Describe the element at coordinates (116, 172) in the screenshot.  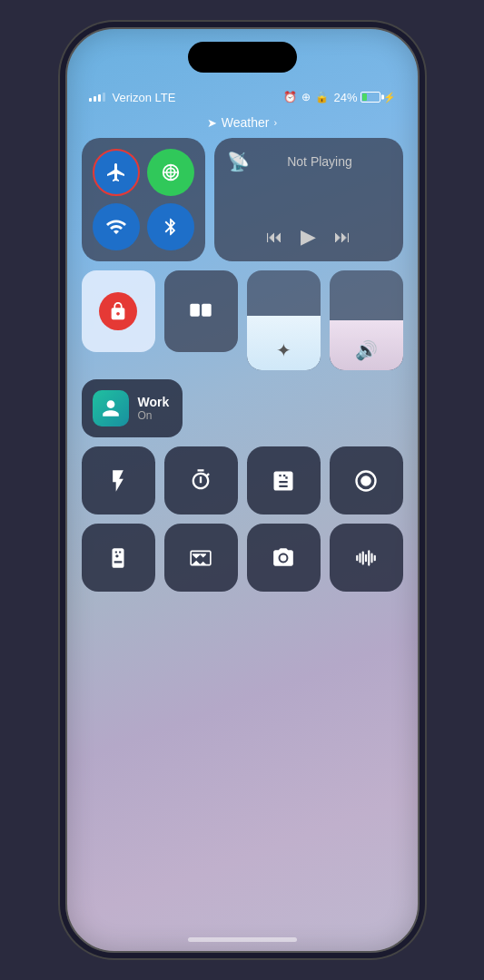
I see `airplane-icon` at that location.